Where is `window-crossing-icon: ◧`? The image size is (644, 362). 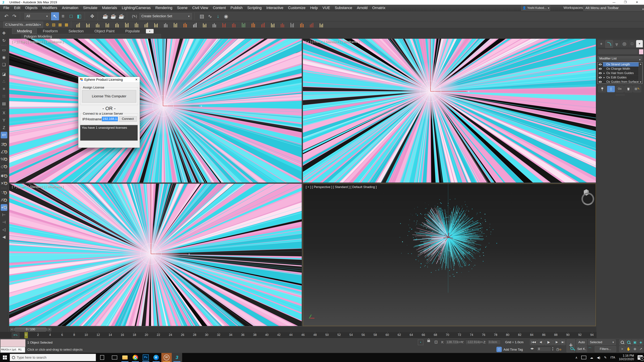 window-crossing-icon: ◧ is located at coordinates (79, 16).